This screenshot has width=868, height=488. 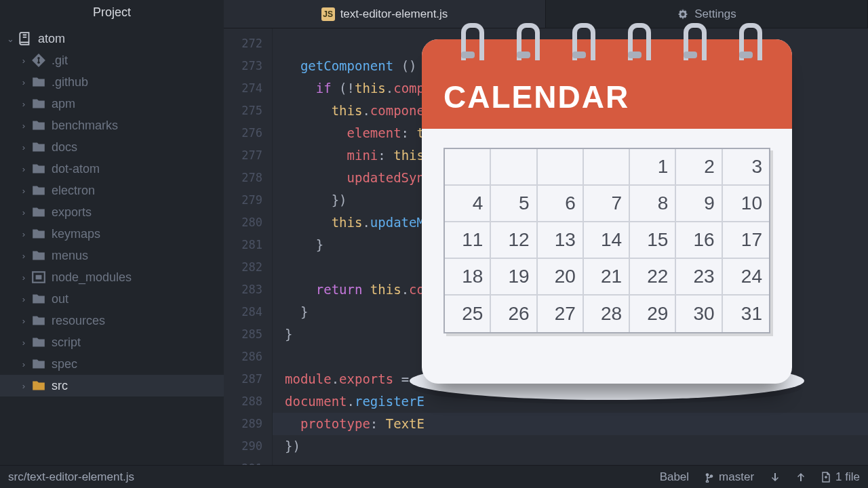 I want to click on calendar-day-6: 6, so click(x=561, y=204).